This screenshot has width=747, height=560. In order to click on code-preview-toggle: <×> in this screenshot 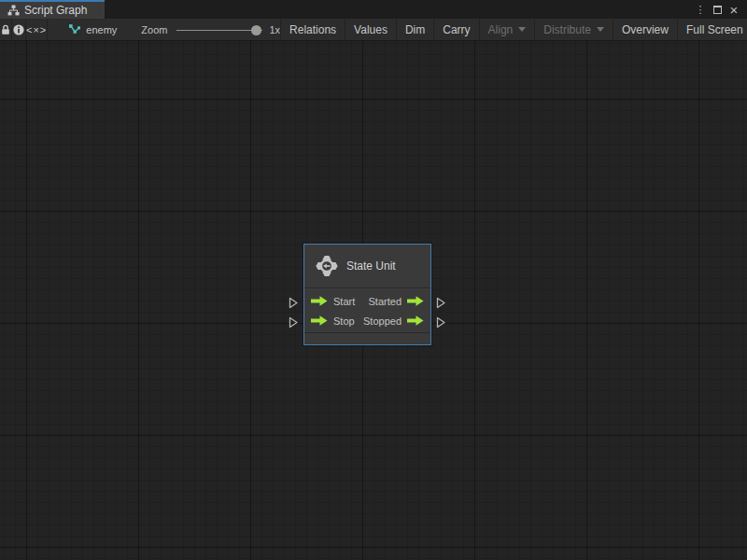, I will do `click(37, 30)`.